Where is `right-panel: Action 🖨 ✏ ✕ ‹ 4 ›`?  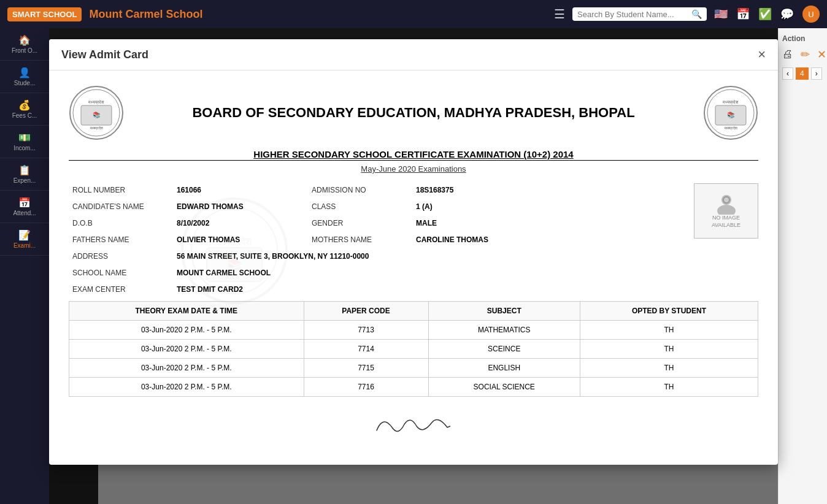 right-panel: Action 🖨 ✏ ✕ ‹ 4 › is located at coordinates (802, 266).